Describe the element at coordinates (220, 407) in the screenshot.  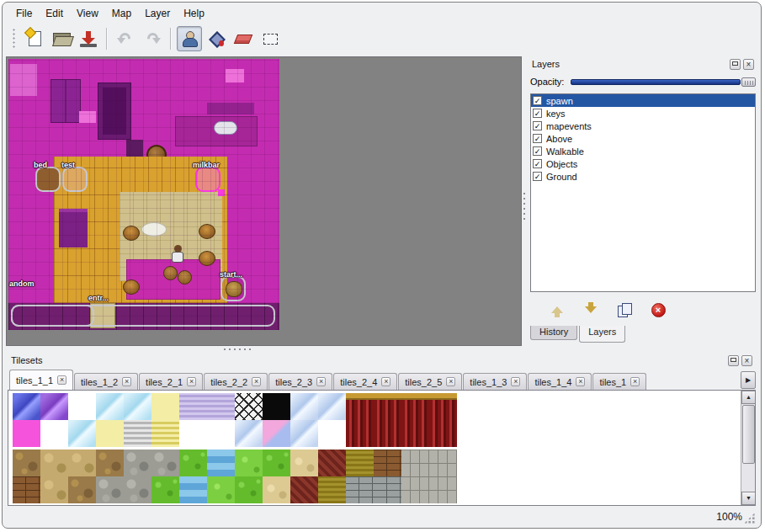
I see `tile-stripe-lav` at that location.